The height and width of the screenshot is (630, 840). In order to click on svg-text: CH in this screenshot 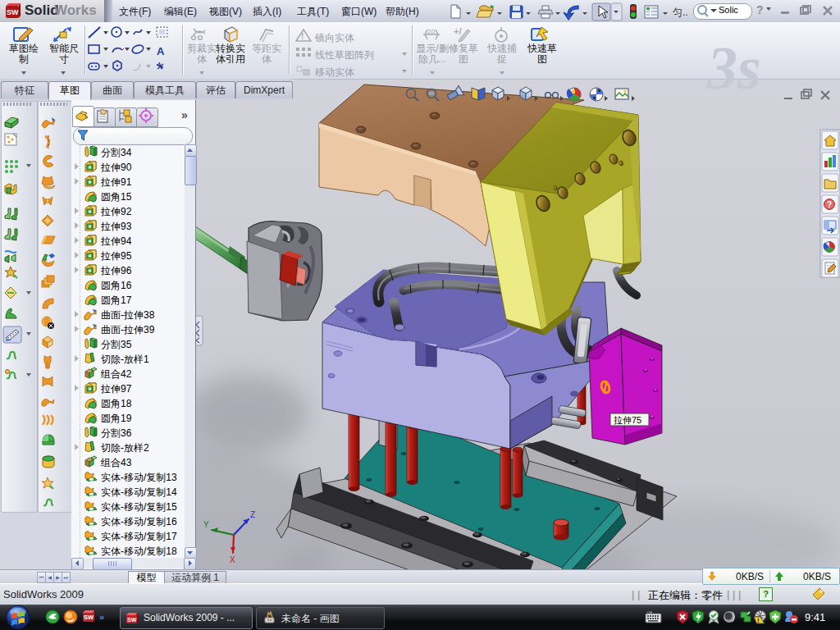, I will do `click(650, 612)`.